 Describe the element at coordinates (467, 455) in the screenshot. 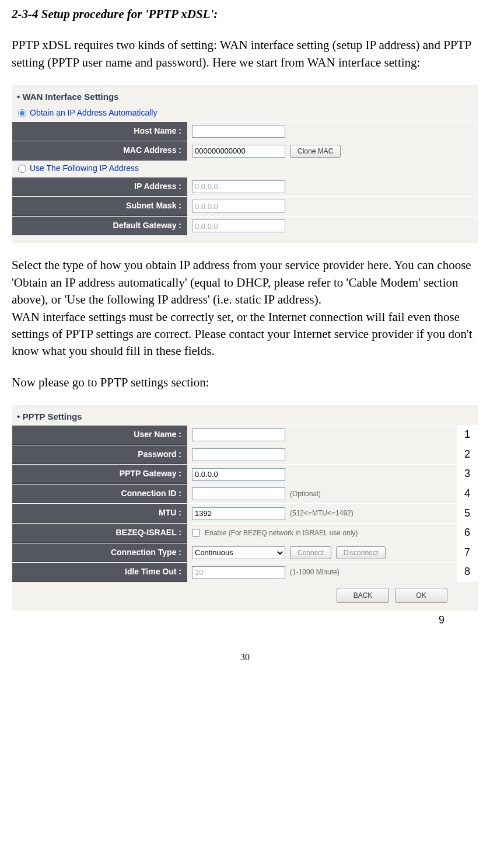

I see `annotation-2: 2` at that location.